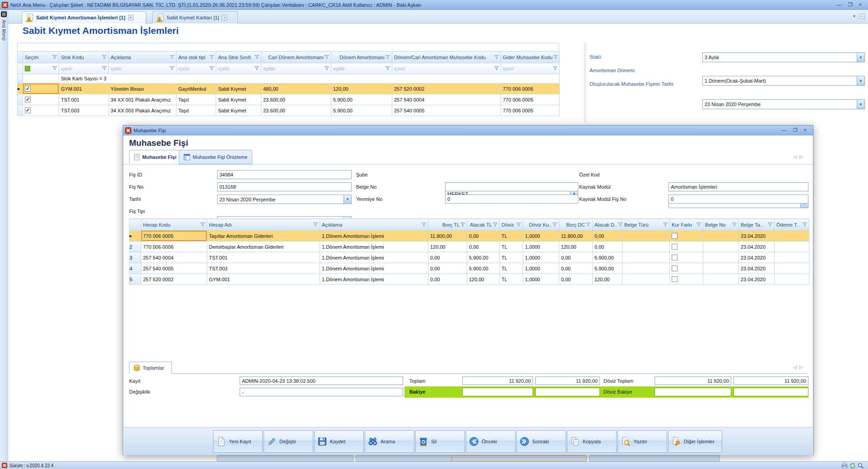 The height and width of the screenshot is (469, 868). What do you see at coordinates (585, 82) in the screenshot?
I see `panel-splitter` at bounding box center [585, 82].